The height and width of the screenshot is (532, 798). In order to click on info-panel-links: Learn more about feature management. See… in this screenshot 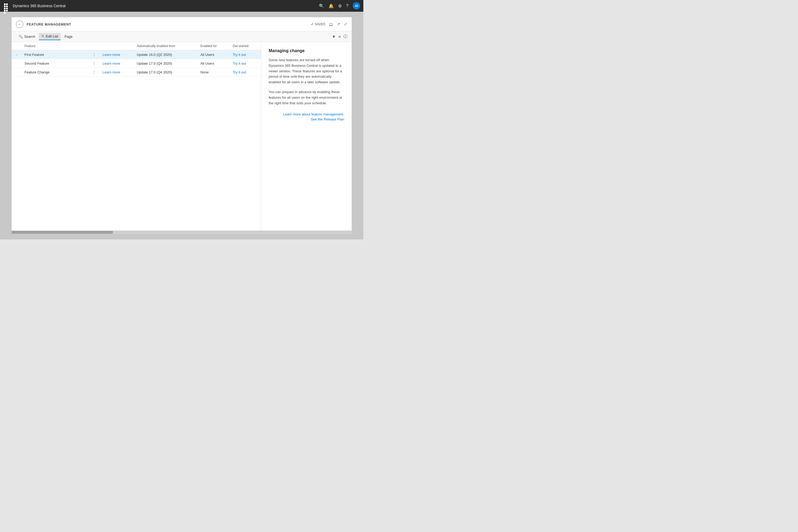, I will do `click(306, 117)`.